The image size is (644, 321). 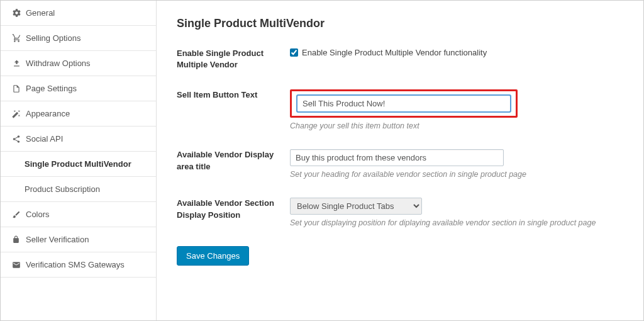 What do you see at coordinates (233, 95) in the screenshot?
I see `label-sell-button-text: Sell Item Button Text` at bounding box center [233, 95].